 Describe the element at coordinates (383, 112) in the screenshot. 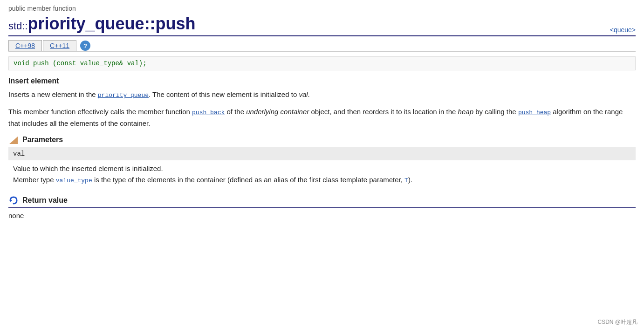

I see `insert-para2-mid2: object, and then reorders it to its loca…` at that location.